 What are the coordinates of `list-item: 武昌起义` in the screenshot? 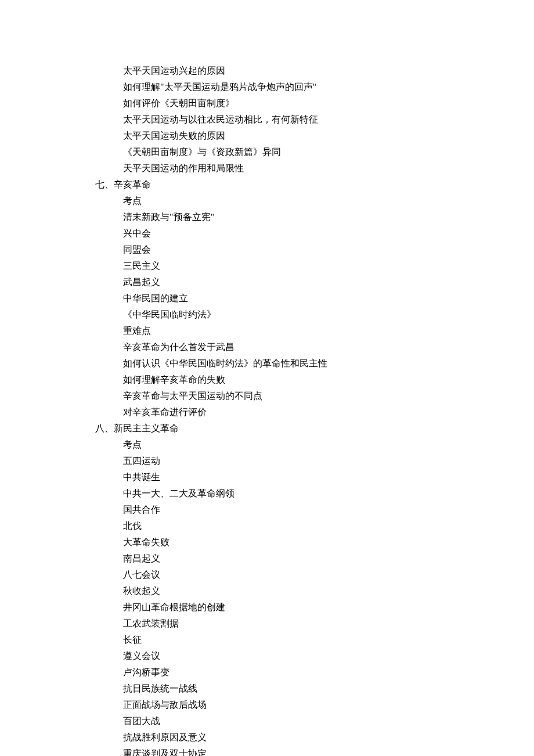 It's located at (315, 282).